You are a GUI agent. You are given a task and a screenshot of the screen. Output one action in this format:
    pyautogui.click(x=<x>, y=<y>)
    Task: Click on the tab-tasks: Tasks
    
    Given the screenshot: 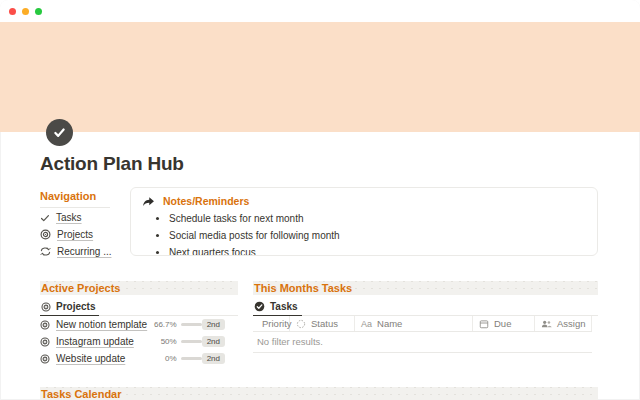 What is the action you would take?
    pyautogui.click(x=278, y=308)
    